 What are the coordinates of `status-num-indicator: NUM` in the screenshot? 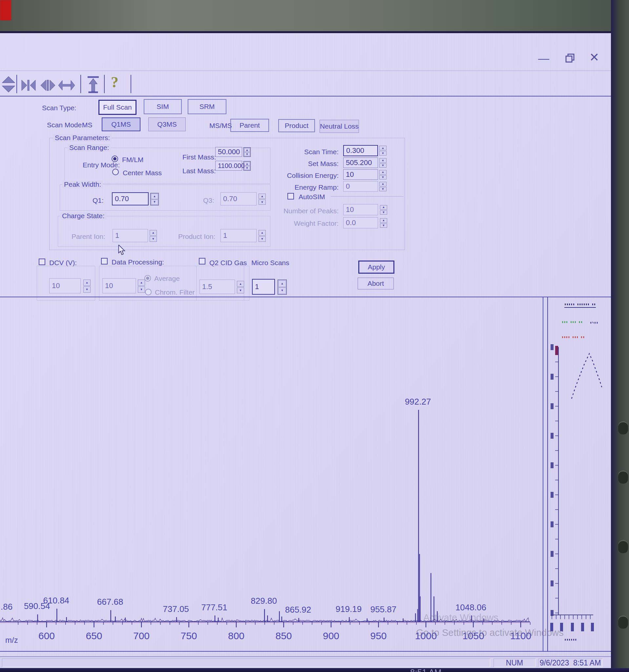 It's located at (514, 663).